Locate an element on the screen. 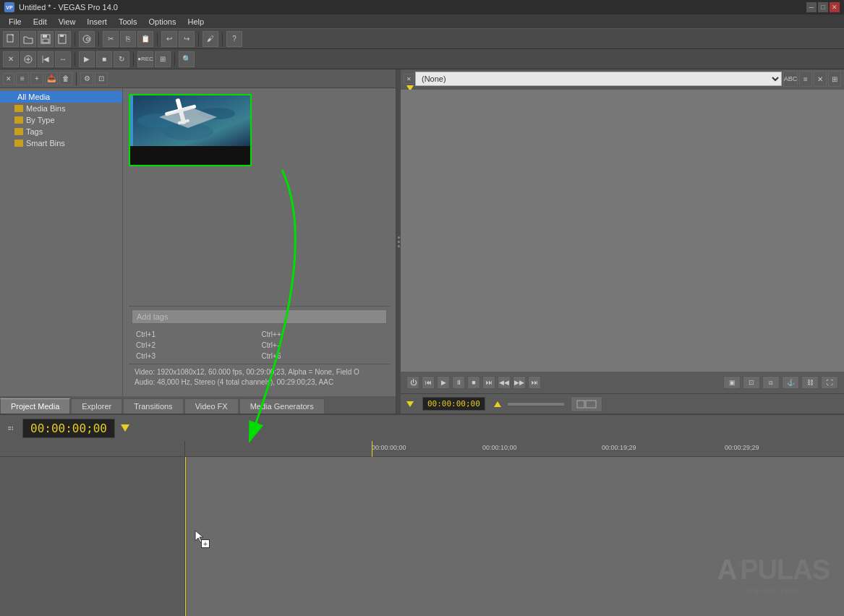 The width and height of the screenshot is (844, 616). preview-skip-end-button: ⏭ is located at coordinates (534, 382).